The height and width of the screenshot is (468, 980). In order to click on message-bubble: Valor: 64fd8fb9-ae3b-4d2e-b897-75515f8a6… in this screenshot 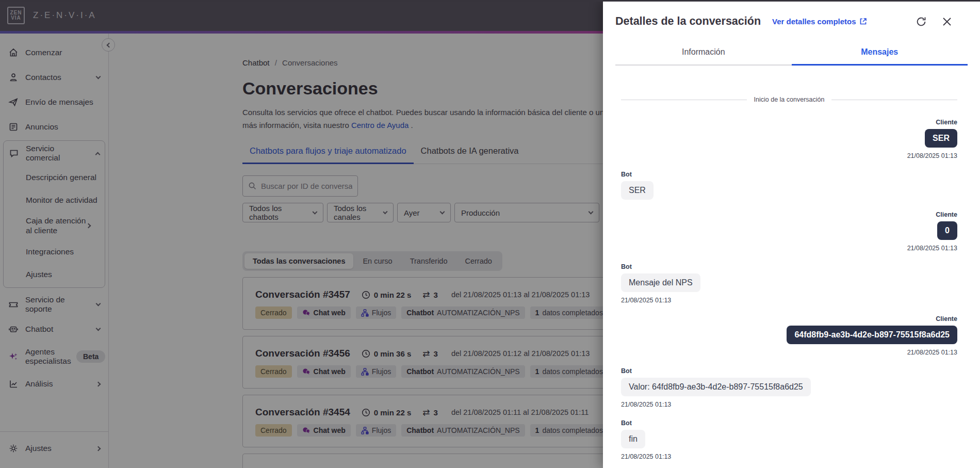, I will do `click(716, 387)`.